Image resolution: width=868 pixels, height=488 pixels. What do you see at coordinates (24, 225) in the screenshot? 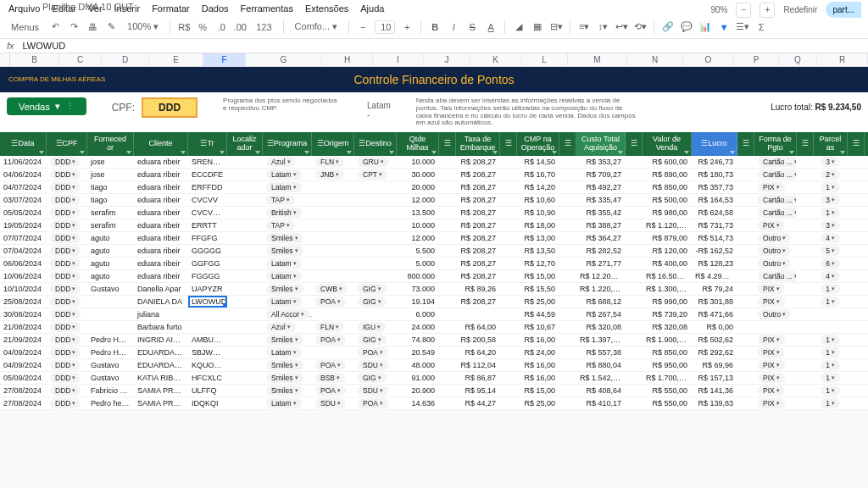
I see `cell-data: 19/05/2024` at bounding box center [24, 225].